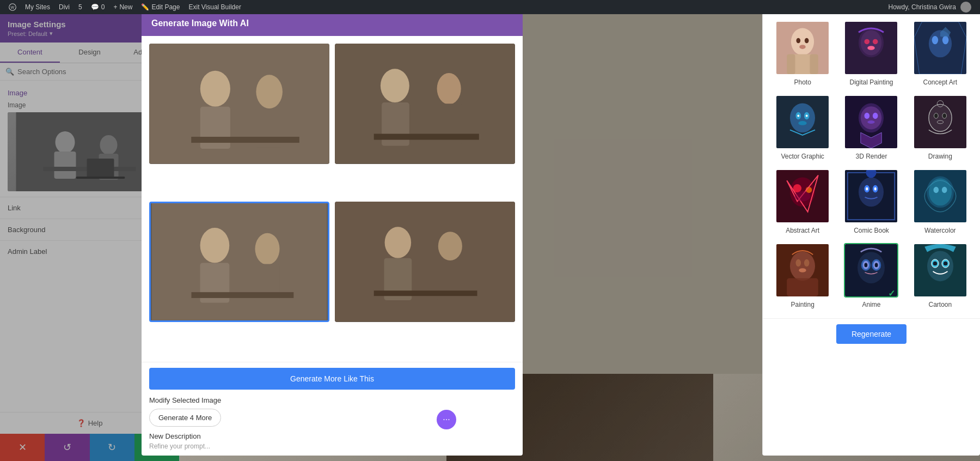 The image size is (980, 461). Describe the element at coordinates (13, 8) in the screenshot. I see `svg-text: W` at that location.